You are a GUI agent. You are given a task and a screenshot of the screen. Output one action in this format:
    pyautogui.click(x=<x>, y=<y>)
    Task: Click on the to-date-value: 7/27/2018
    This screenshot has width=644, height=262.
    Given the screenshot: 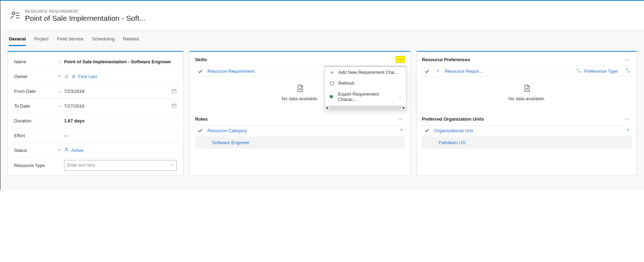 What is the action you would take?
    pyautogui.click(x=74, y=106)
    